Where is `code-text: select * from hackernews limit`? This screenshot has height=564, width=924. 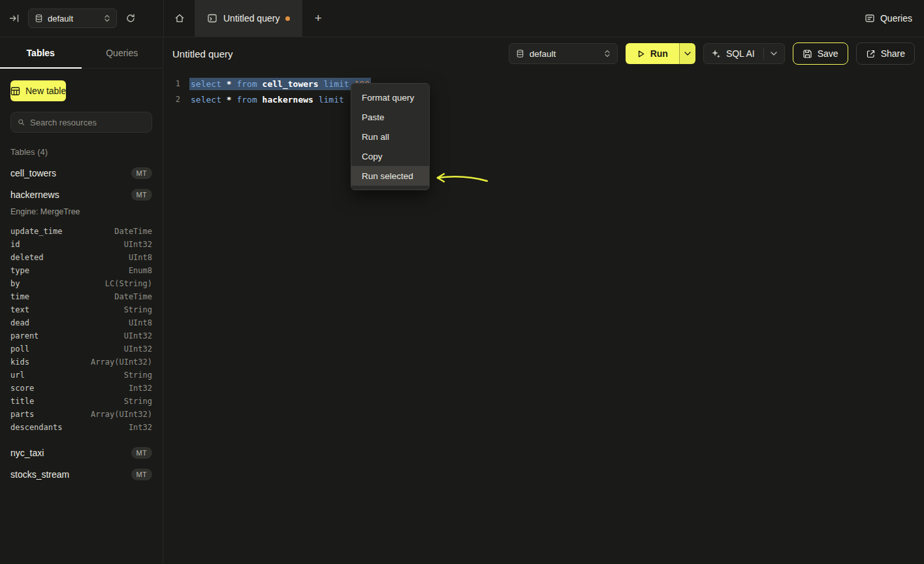
code-text: select * from hackernews limit is located at coordinates (268, 99).